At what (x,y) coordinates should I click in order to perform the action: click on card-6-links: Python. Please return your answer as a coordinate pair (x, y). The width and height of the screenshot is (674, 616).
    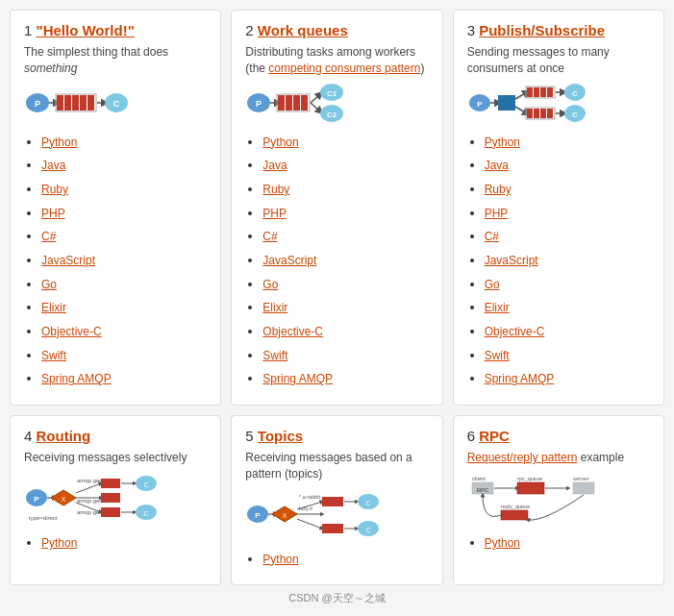
    Looking at the image, I should click on (559, 544).